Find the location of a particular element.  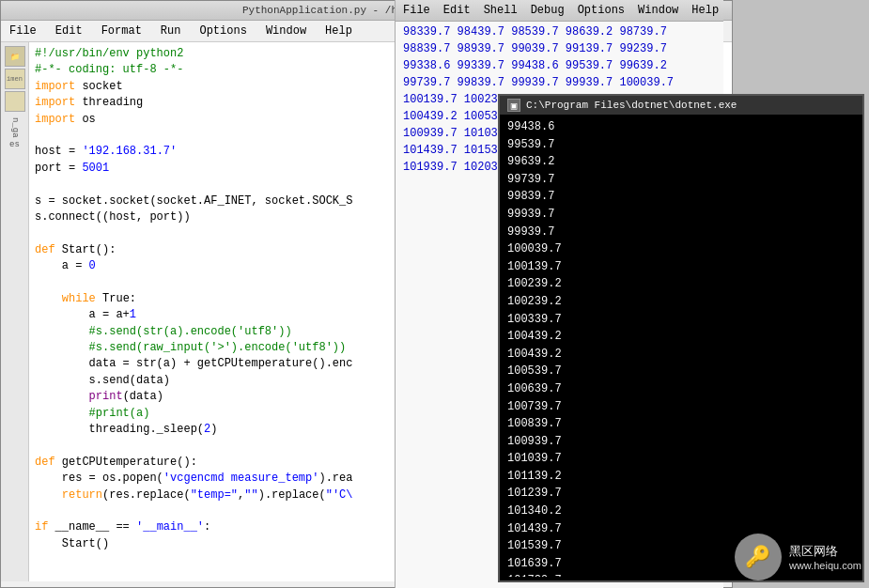

out-menu-shell: Shell is located at coordinates (501, 10).